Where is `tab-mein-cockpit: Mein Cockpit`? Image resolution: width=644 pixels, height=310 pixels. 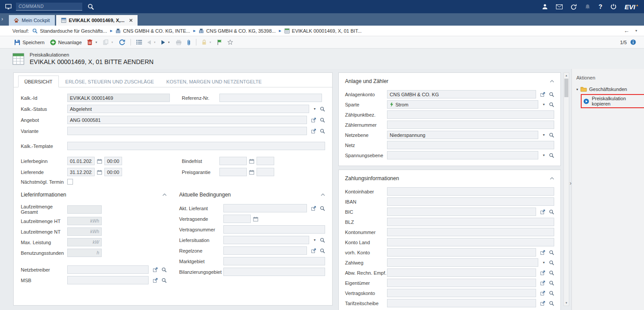 tab-mein-cockpit: Mein Cockpit is located at coordinates (32, 20).